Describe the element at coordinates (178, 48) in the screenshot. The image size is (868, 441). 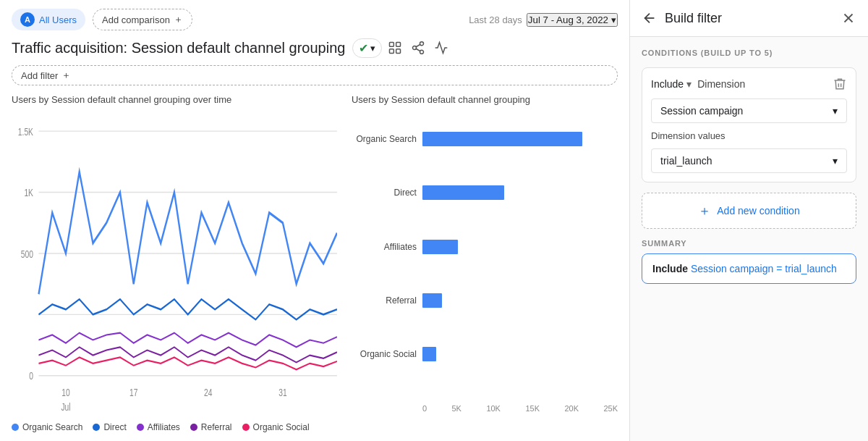
I see `page-title: Traffic acquisition: Session default cha…` at that location.